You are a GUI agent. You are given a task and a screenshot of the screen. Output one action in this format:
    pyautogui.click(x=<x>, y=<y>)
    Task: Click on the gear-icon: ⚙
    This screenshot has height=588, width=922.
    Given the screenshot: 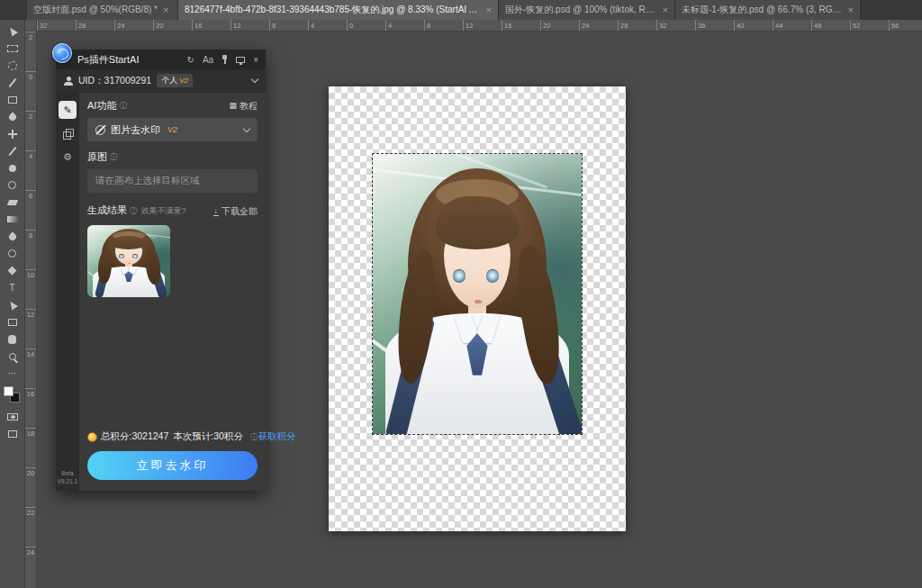 What is the action you would take?
    pyautogui.click(x=68, y=157)
    